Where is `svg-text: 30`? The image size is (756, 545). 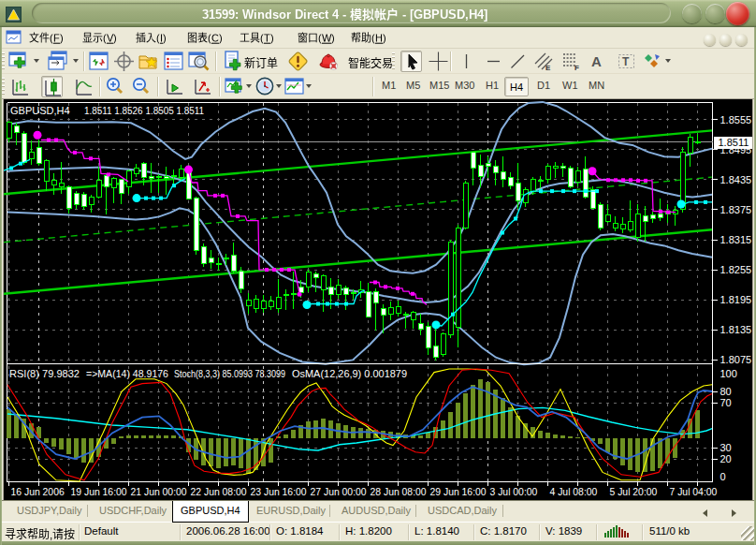 svg-text: 30 is located at coordinates (726, 448).